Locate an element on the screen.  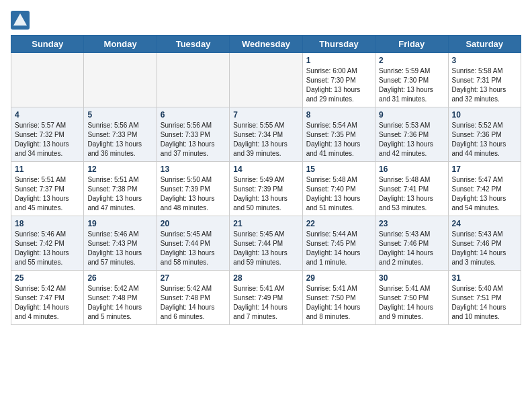
cell-content: Sunrise: 5:51 AMSunset: 7:38 PMDaylight:… is located at coordinates (120, 194).